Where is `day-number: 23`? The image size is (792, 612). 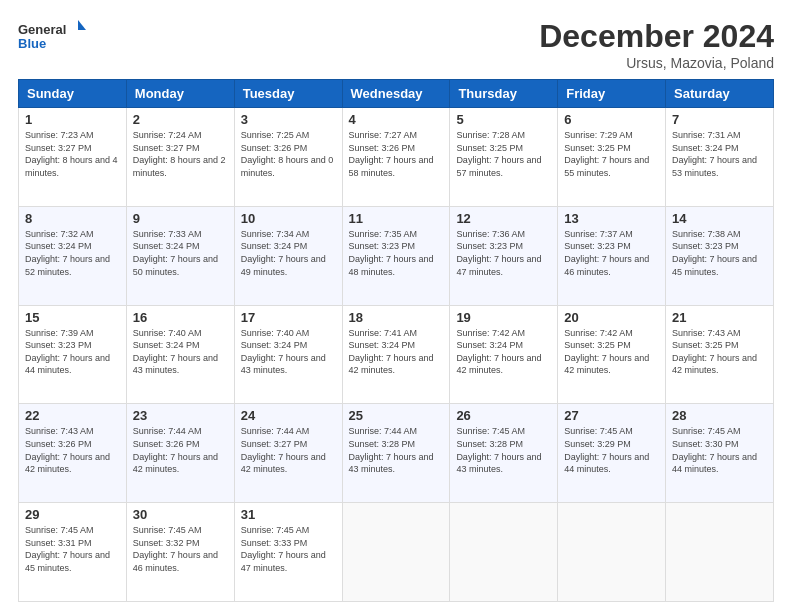
day-number: 23 is located at coordinates (180, 416).